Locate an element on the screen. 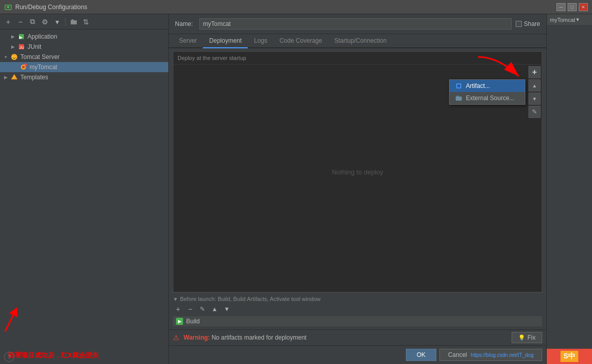  artifact-icon is located at coordinates (459, 86).